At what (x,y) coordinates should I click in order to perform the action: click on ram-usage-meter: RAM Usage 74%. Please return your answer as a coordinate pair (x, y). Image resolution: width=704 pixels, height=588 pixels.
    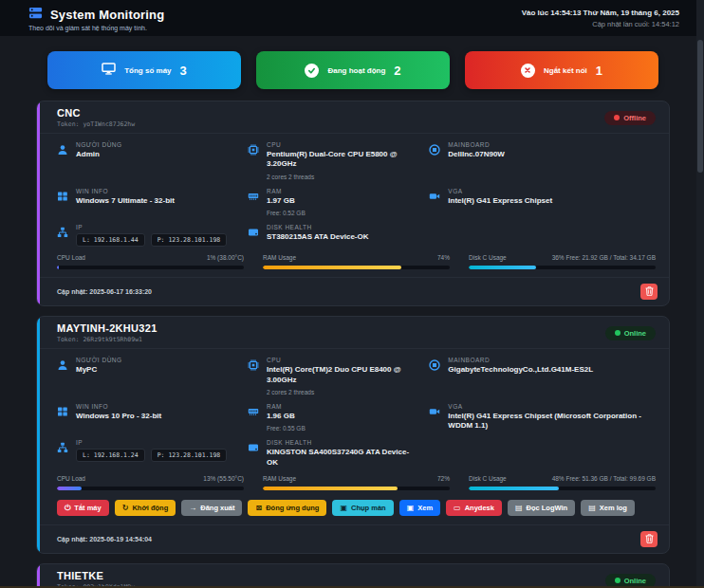
    Looking at the image, I should click on (357, 262).